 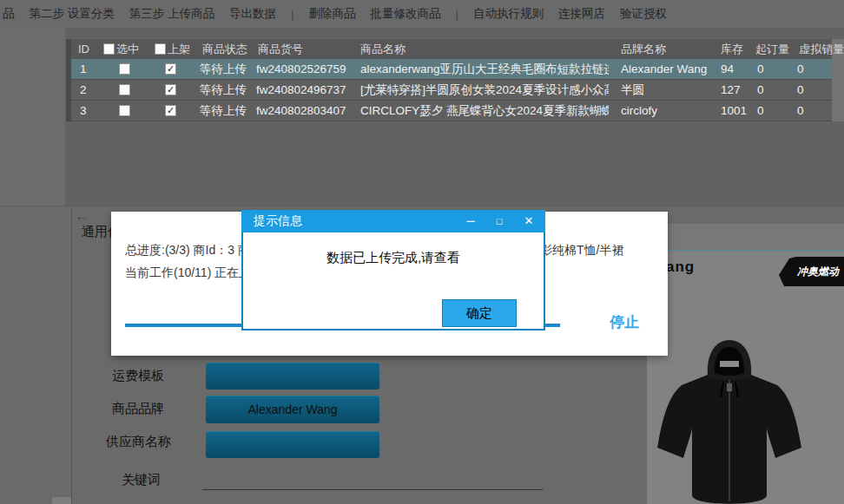 I want to click on header-id: ID, so click(x=83, y=49).